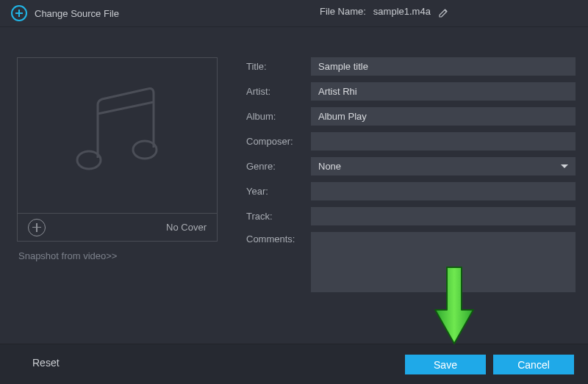  What do you see at coordinates (445, 364) in the screenshot?
I see `save-button: Save` at bounding box center [445, 364].